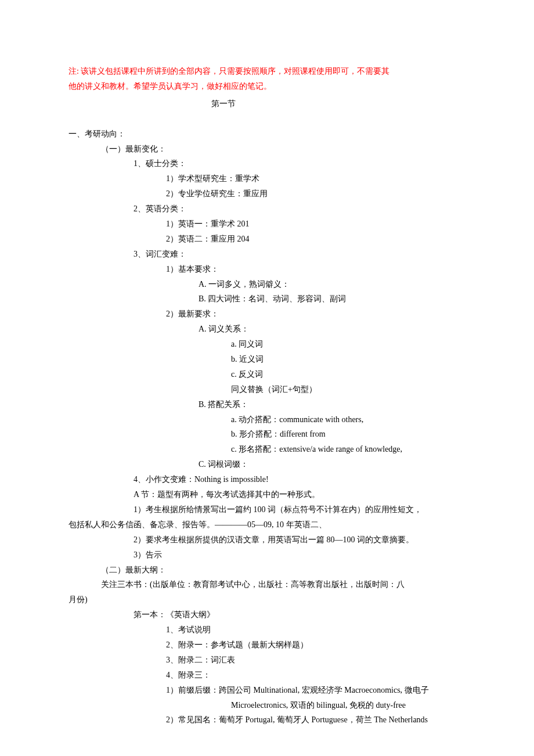  I want to click on item-4-3: 3）告示, so click(267, 555).